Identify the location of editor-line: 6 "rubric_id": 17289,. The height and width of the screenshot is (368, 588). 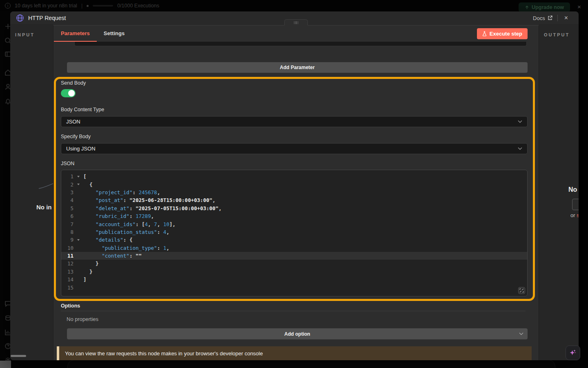
(294, 216).